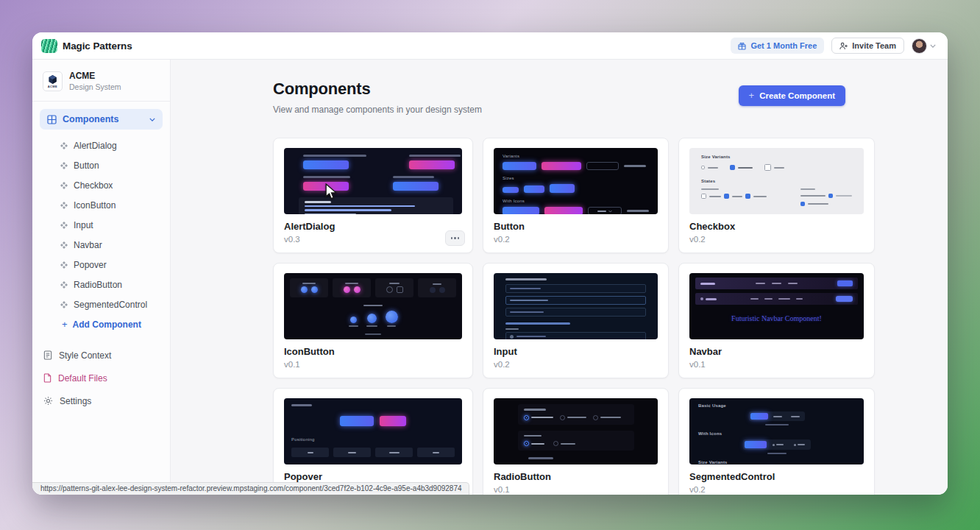  What do you see at coordinates (933, 46) in the screenshot?
I see `chevron-down-icon` at bounding box center [933, 46].